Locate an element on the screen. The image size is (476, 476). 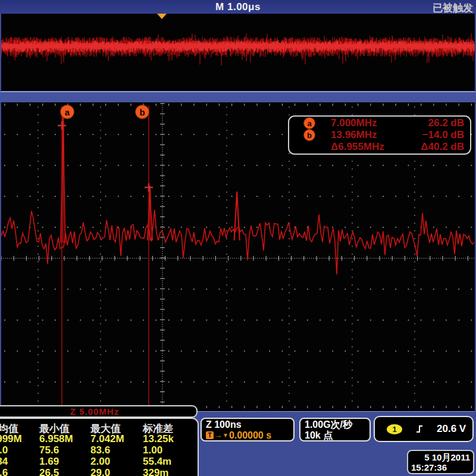
measurement-value: 13.25k is located at coordinates (171, 439).